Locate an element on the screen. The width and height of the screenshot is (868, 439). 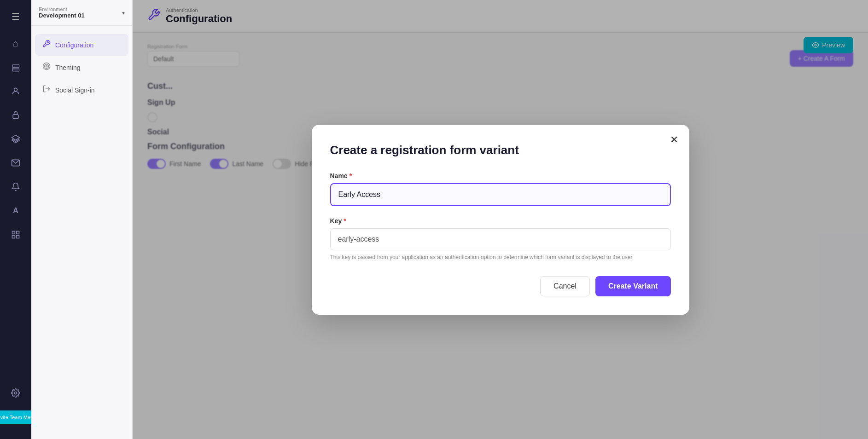
modal-title: Create a registration form variant is located at coordinates (501, 150).